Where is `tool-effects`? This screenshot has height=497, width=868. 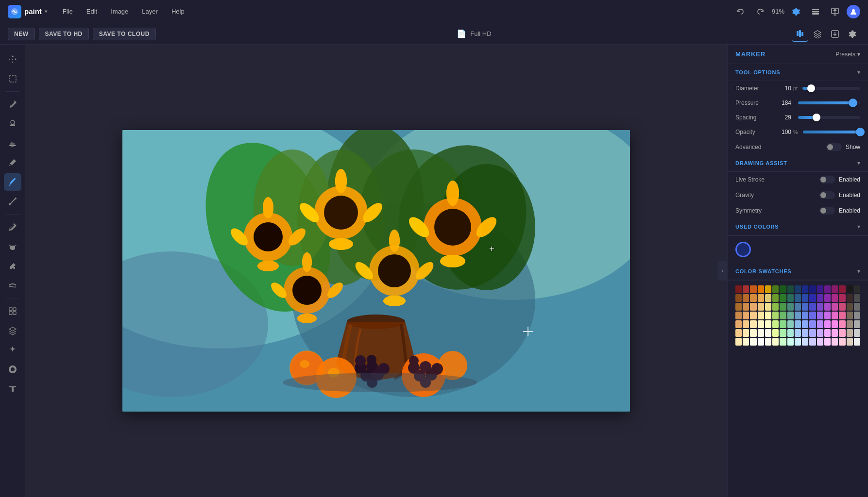 tool-effects is located at coordinates (13, 350).